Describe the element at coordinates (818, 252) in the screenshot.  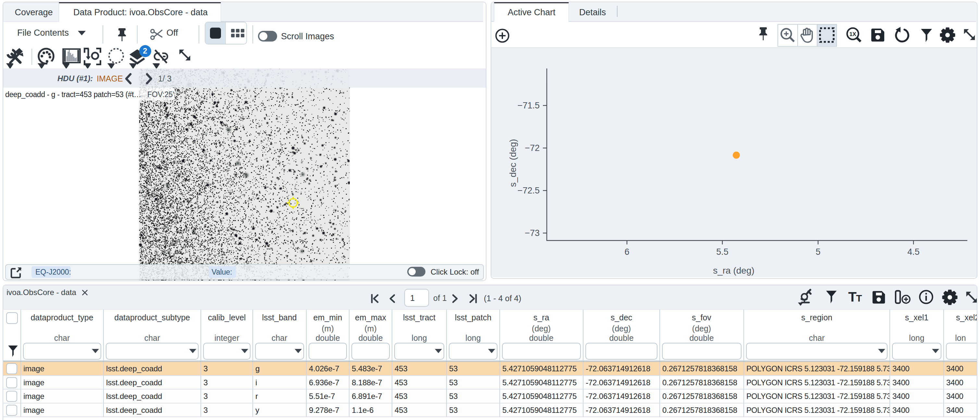
I see `svg-text: 5` at that location.